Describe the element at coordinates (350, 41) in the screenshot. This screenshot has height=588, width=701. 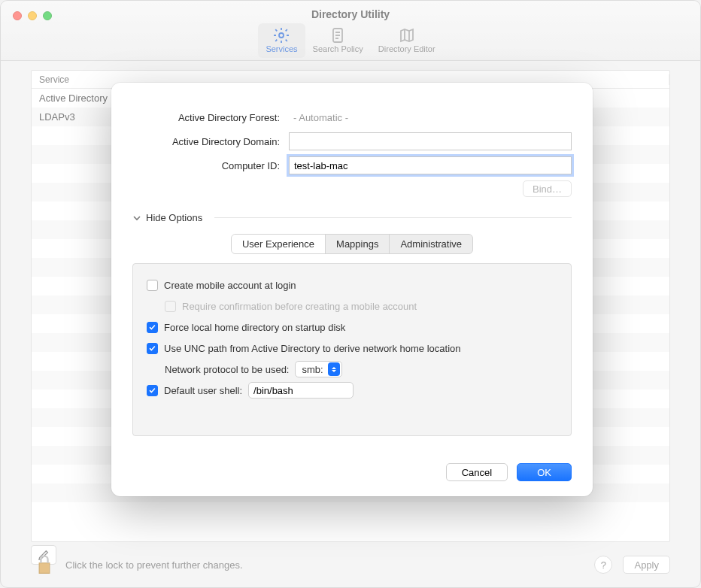
I see `toolbar-tabs: Services Search Policy Directory Editor` at that location.